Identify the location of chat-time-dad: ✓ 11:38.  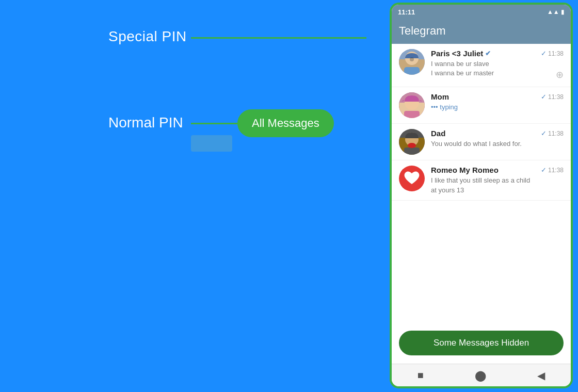
(552, 133).